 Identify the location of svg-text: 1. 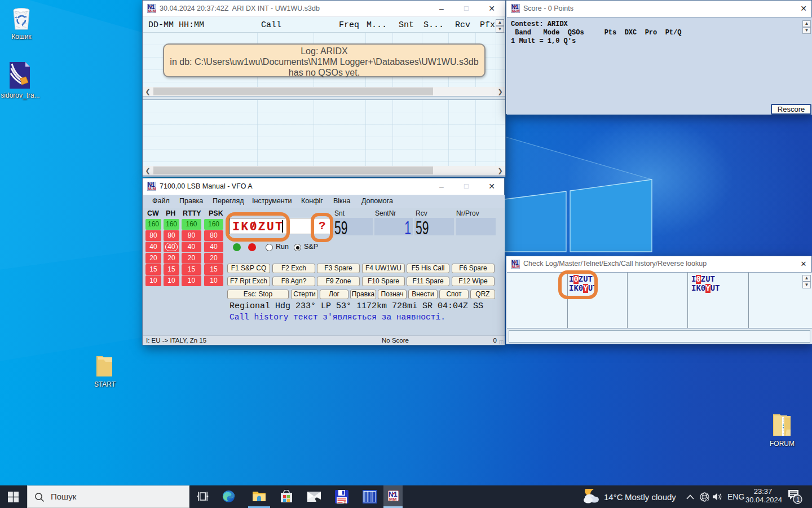
(798, 500).